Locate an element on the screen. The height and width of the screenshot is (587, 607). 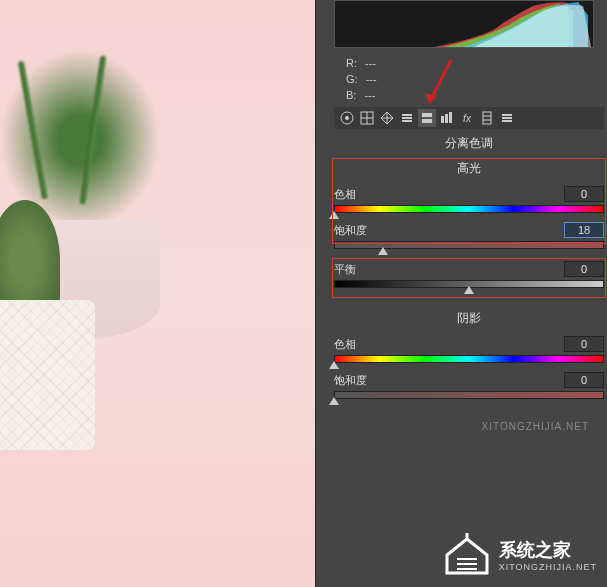
r-value: --- is located at coordinates (370, 63).